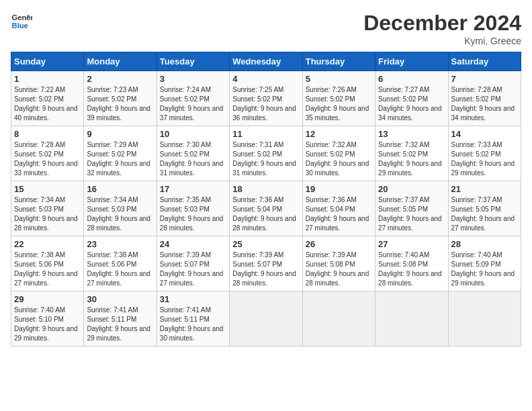  Describe the element at coordinates (120, 134) in the screenshot. I see `day-number: 9` at that location.